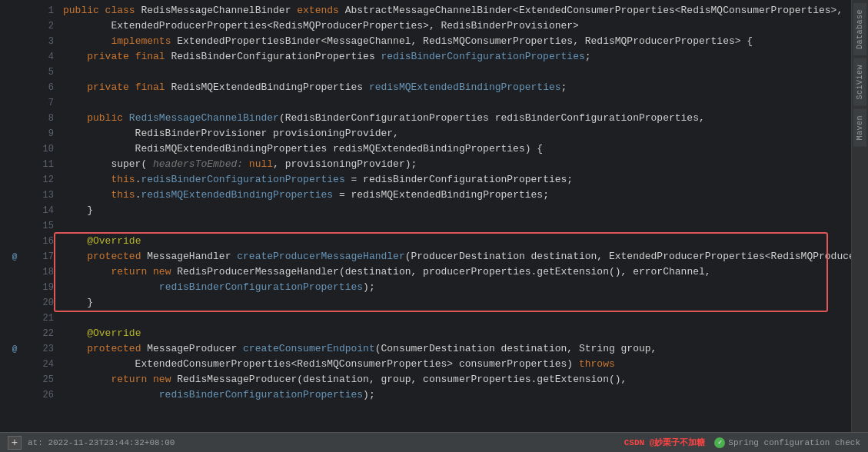 The height and width of the screenshot is (452, 868). What do you see at coordinates (237, 380) in the screenshot?
I see `code-token: RedisMessageProducer` at bounding box center [237, 380].